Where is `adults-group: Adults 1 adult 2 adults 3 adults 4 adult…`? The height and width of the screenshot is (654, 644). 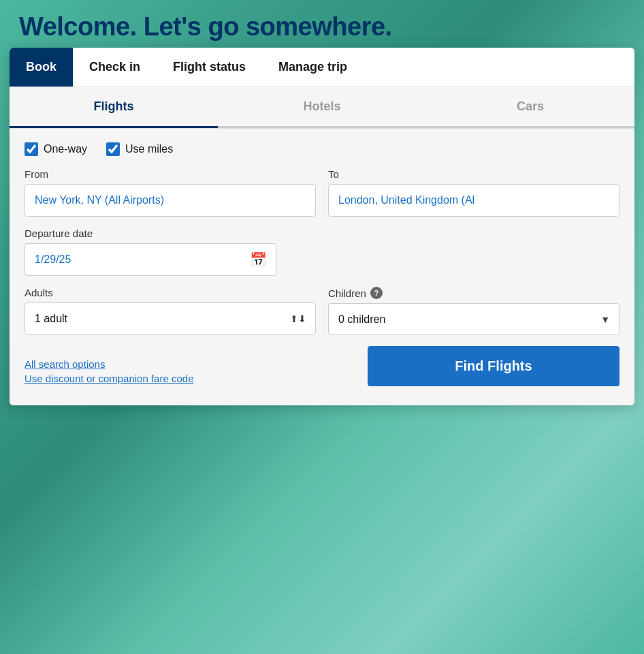
adults-group: Adults 1 adult 2 adults 3 adults 4 adult… is located at coordinates (170, 311).